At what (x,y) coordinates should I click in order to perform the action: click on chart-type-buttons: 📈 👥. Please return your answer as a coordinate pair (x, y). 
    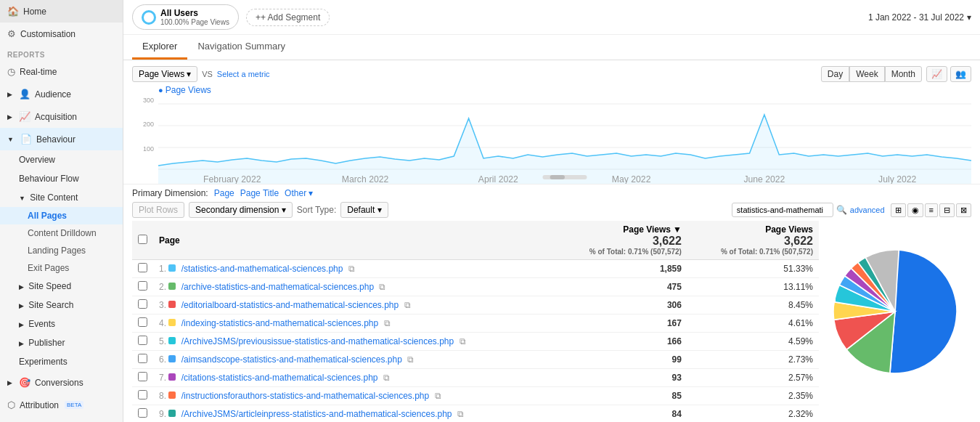
    Looking at the image, I should click on (949, 74).